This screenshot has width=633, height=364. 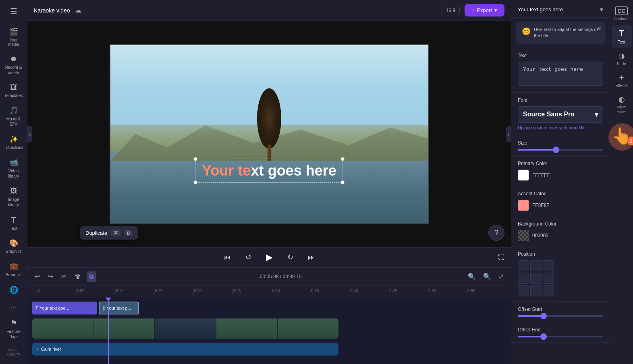 I want to click on font-selector: Source Sans Pro ▾, so click(x=560, y=114).